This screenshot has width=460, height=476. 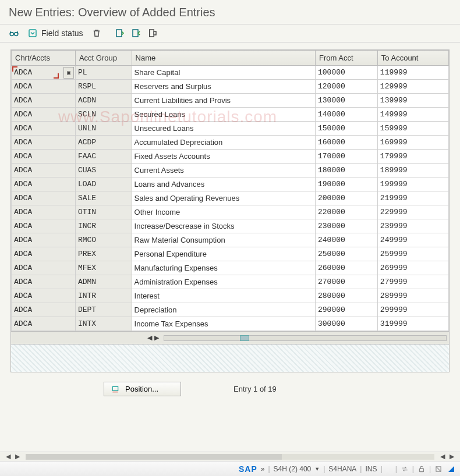 I want to click on cell-name: Raw Material Consumption, so click(x=224, y=240).